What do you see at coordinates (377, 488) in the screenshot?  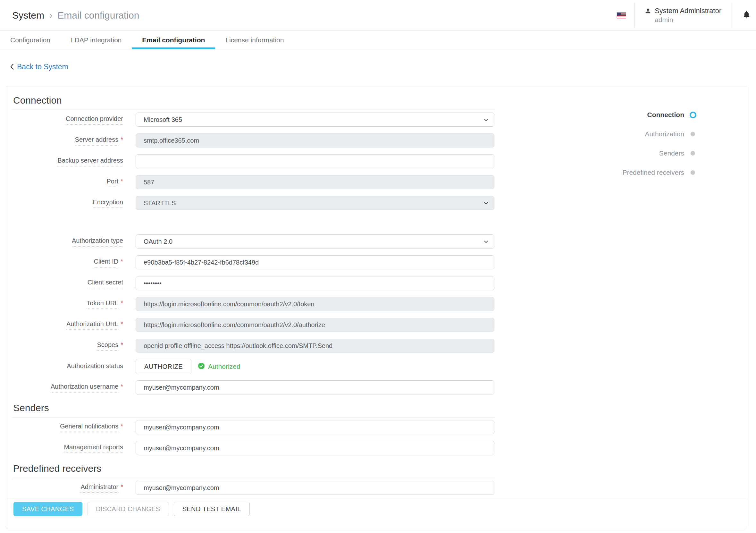 I see `field-row-administrator: Administrator *` at bounding box center [377, 488].